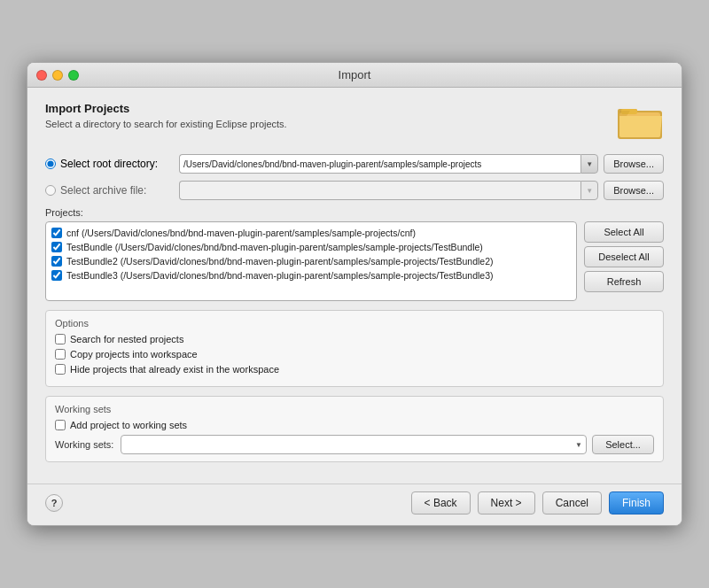 Image resolution: width=709 pixels, height=588 pixels. What do you see at coordinates (354, 429) in the screenshot?
I see `working-sets-box: Working sets Add project to working sets…` at bounding box center [354, 429].